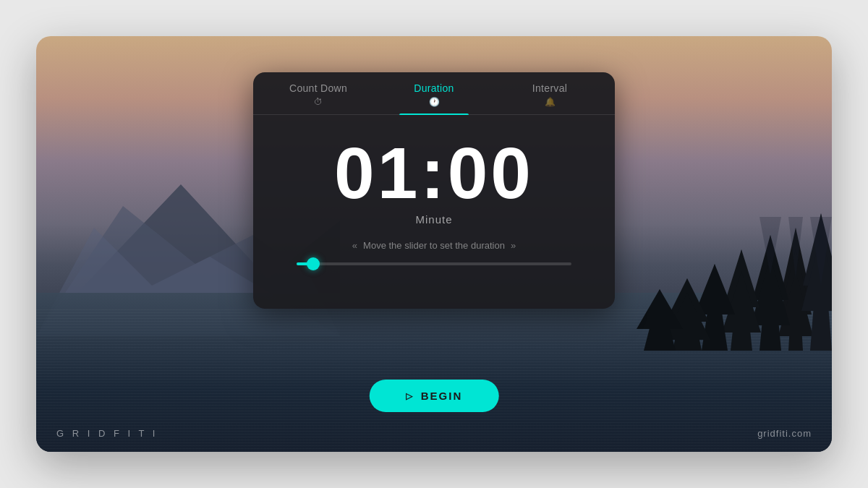  Describe the element at coordinates (318, 93) in the screenshot. I see `tab-countdown: Count Down ⏱` at that location.